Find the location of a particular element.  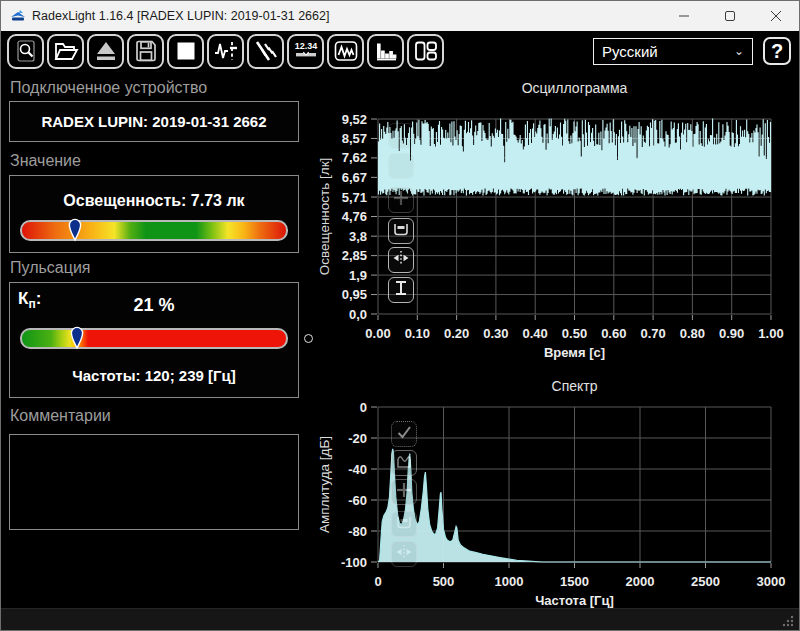

svg-text: Амплитуда [дБ] is located at coordinates (324, 484).